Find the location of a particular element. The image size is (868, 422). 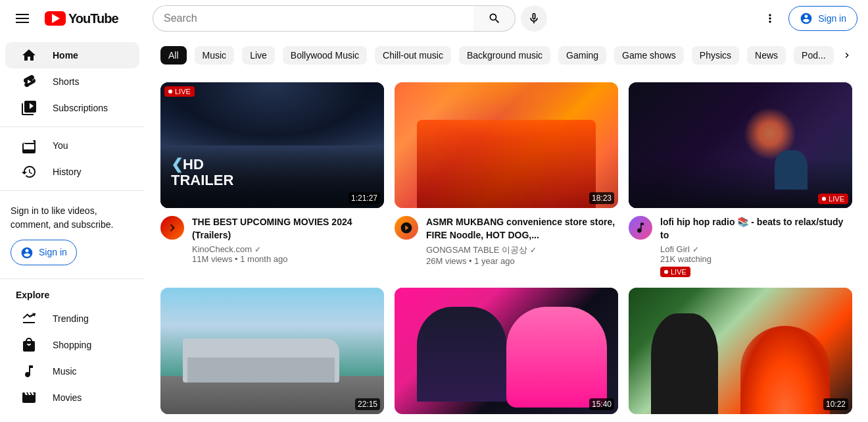

youtube-logo: YouTube is located at coordinates (82, 18).